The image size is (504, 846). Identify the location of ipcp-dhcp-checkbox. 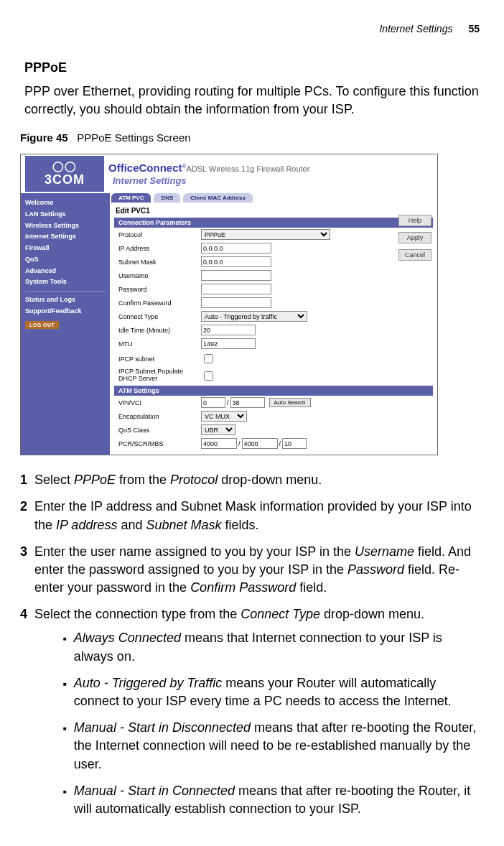
(208, 376).